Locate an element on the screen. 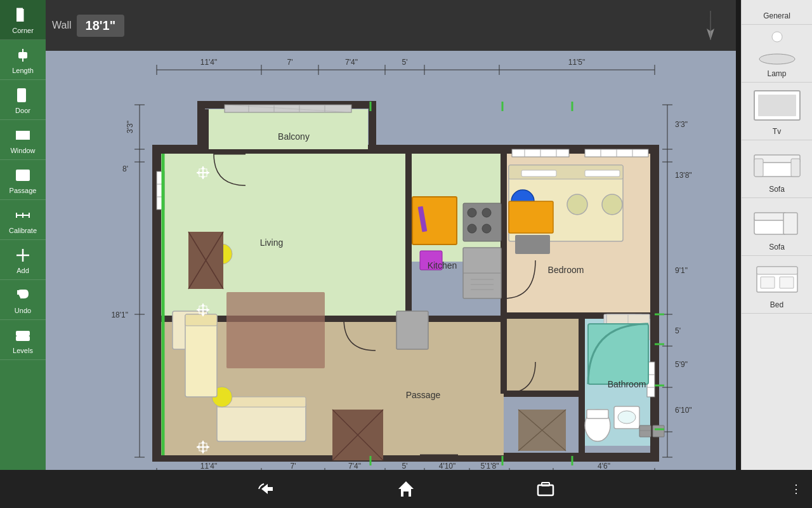 The image size is (812, 508). furniture-general: General is located at coordinates (776, 15).